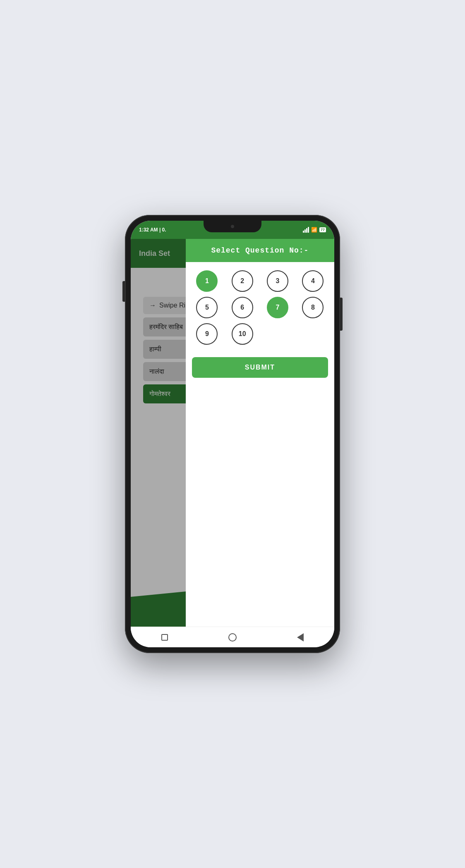 Image resolution: width=465 pixels, height=868 pixels. I want to click on status-icons: 📶 77, so click(314, 230).